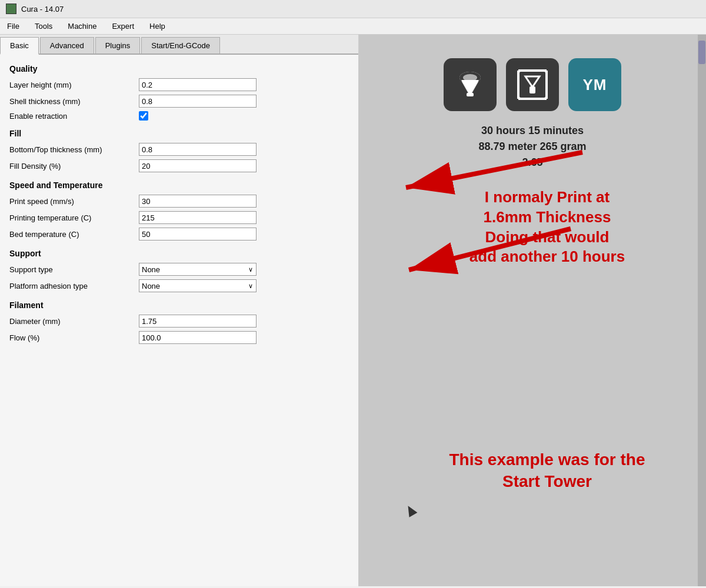  I want to click on cursor-pointer, so click(411, 510).